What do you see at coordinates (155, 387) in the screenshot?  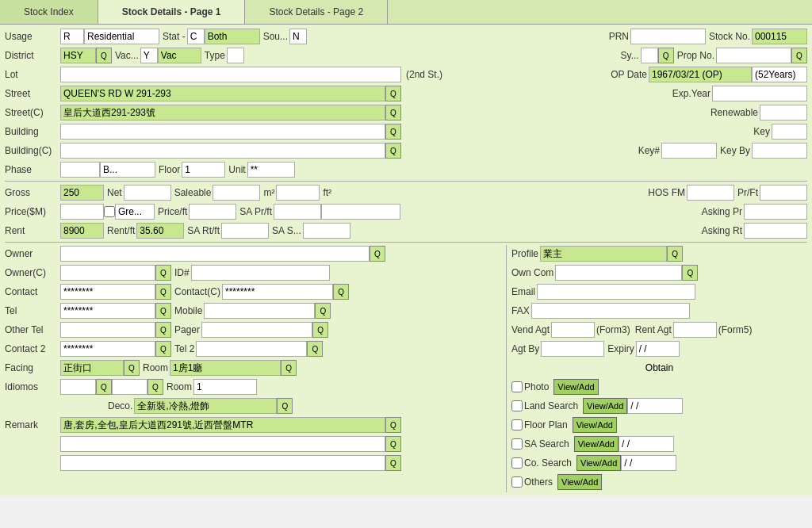 I see `idiomos-search-btn2: Q` at bounding box center [155, 387].